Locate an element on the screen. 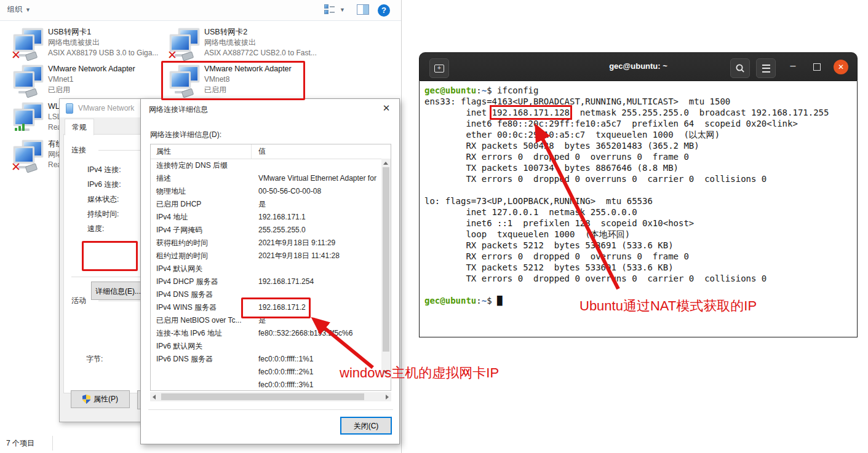 The height and width of the screenshot is (453, 868). adapter-item: ✕USB转网卡2网络电缆被拔出ASIX AX88772C USB2.0 to F… is located at coordinates (237, 45).